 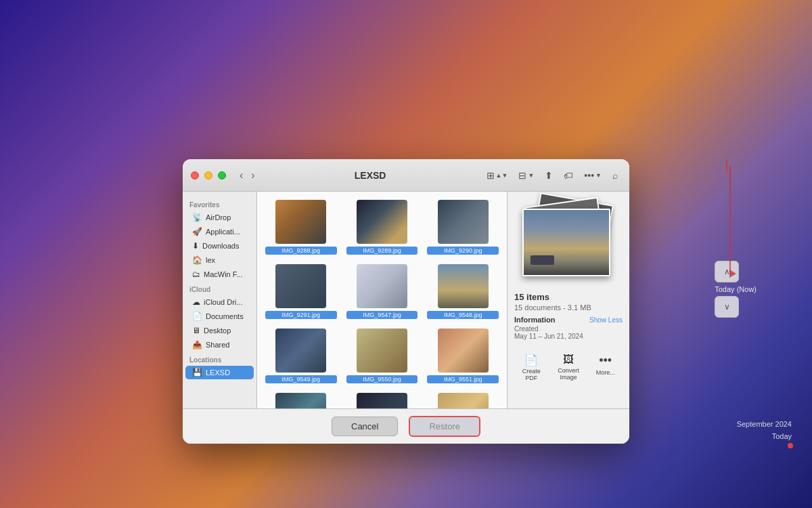 What do you see at coordinates (568, 360) in the screenshot?
I see `image-icon: 🖼` at bounding box center [568, 360].